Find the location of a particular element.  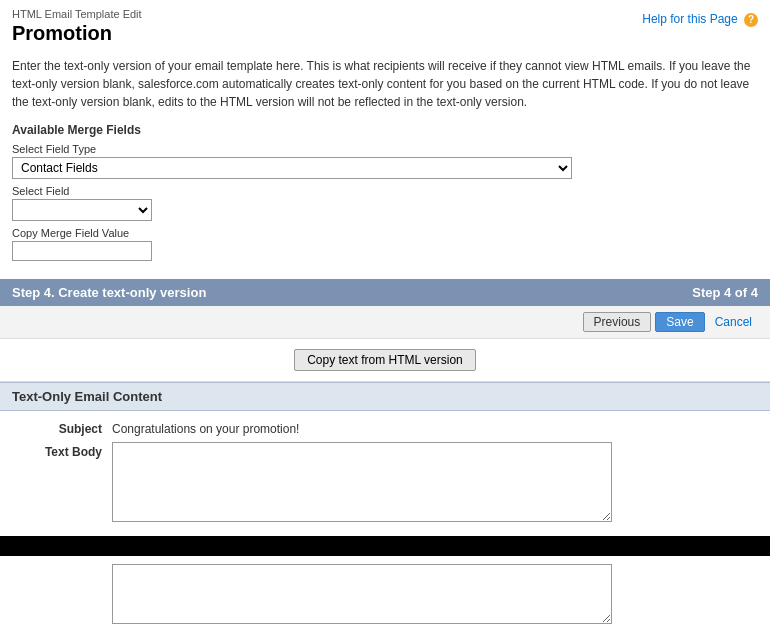

merge-fields-label: Available Merge Fields is located at coordinates (385, 130).